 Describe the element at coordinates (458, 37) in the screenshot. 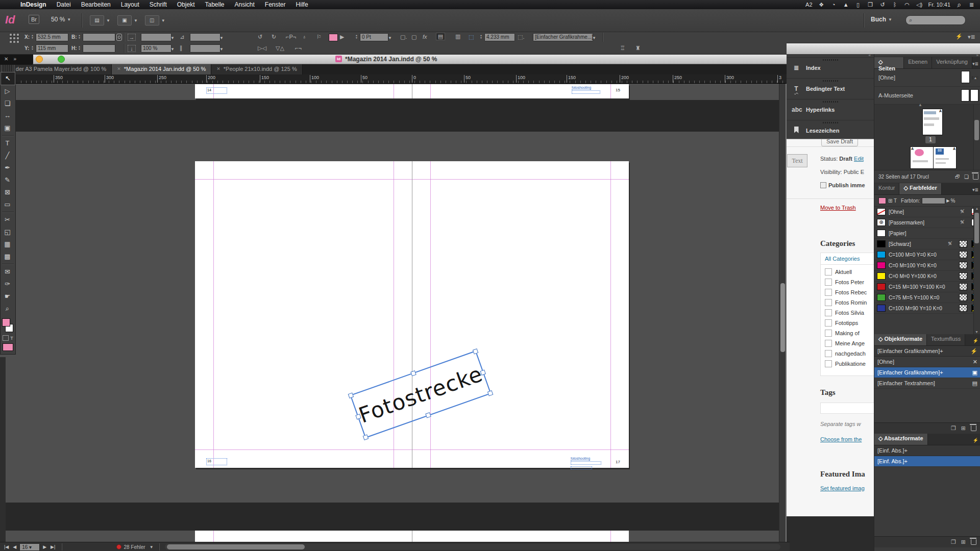

I see `wrap-on-icon: ▥` at that location.